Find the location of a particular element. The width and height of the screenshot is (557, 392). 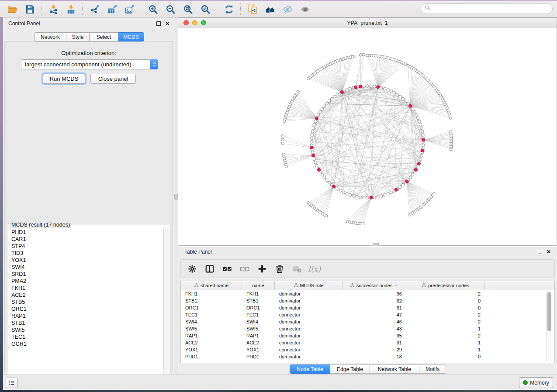

mcds-result-item: CAR1 is located at coordinates (91, 239).